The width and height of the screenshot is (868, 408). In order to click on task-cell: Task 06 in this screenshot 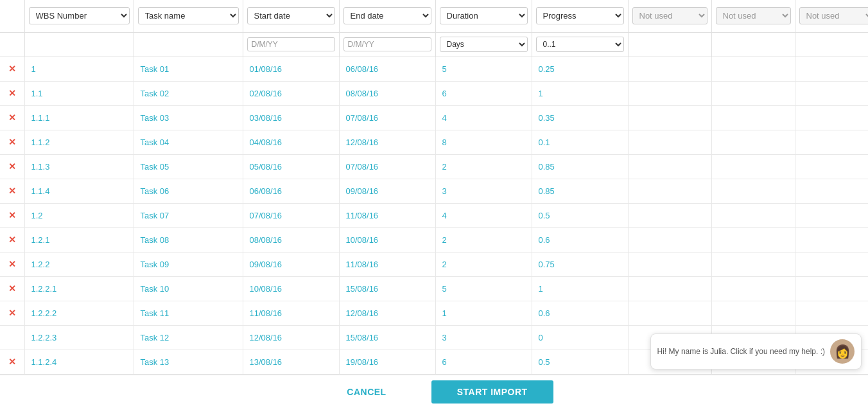, I will do `click(188, 191)`.